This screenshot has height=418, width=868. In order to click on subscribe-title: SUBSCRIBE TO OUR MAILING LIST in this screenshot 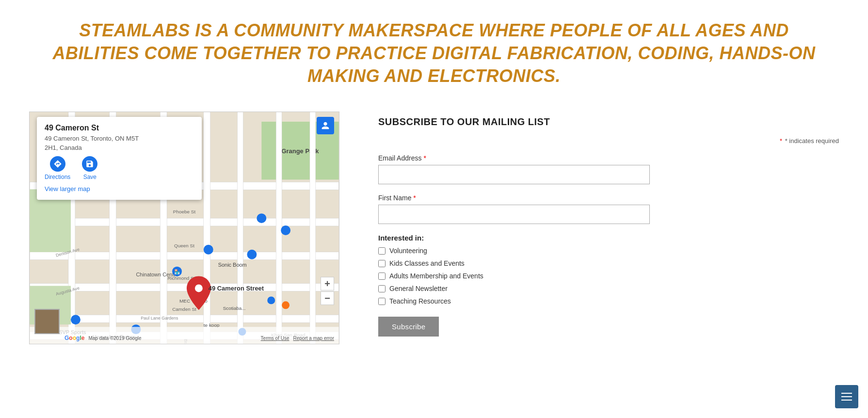, I will do `click(609, 122)`.